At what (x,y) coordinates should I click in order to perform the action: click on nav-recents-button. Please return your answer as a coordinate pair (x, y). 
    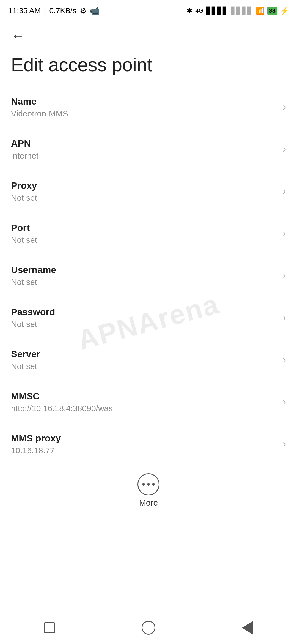
    Looking at the image, I should click on (50, 628).